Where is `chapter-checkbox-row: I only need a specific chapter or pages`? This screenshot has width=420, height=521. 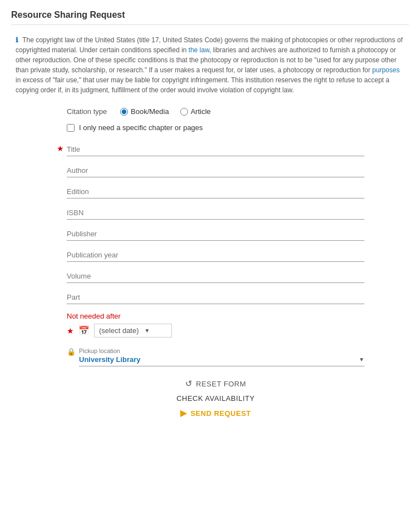
chapter-checkbox-row: I only need a specific chapter or pages is located at coordinates (216, 128).